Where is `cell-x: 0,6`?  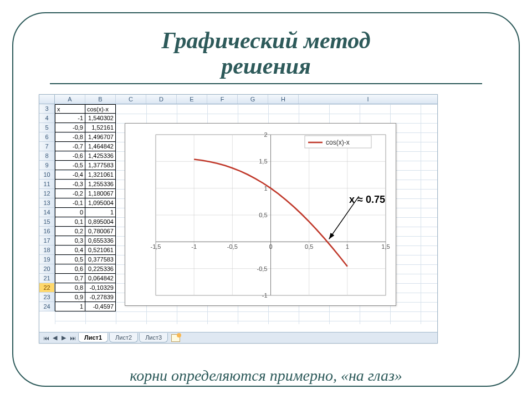 cell-x: 0,6 is located at coordinates (70, 269).